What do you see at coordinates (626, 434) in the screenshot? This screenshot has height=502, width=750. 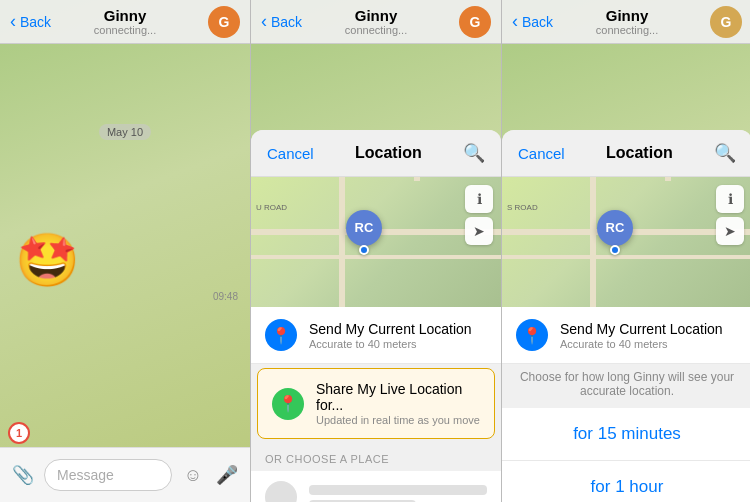 I see `duration-15min: for 15 minutes` at bounding box center [626, 434].